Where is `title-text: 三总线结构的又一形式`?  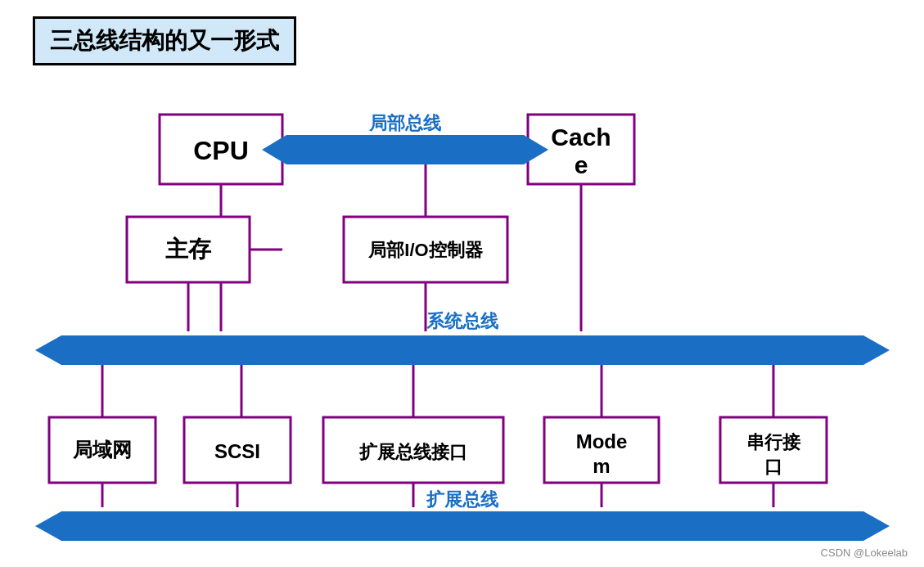
title-text: 三总线结构的又一形式 is located at coordinates (165, 41).